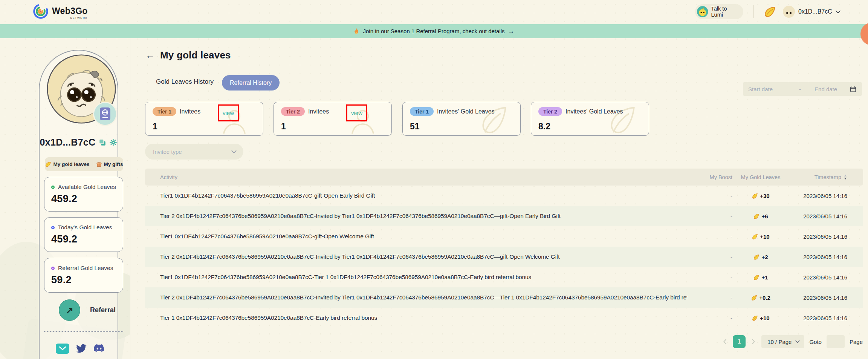 This screenshot has height=359, width=868. I want to click on column-timestamp: Timestamp, so click(818, 177).